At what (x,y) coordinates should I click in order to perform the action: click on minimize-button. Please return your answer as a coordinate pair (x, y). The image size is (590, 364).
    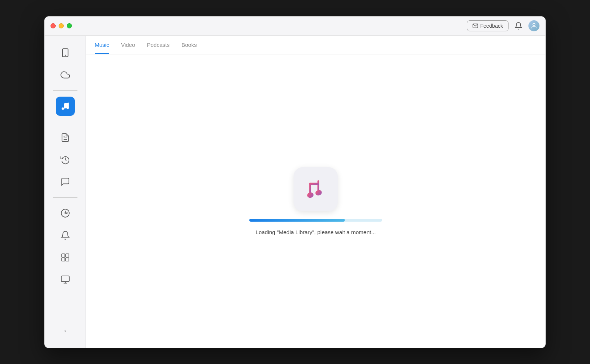
    Looking at the image, I should click on (61, 26).